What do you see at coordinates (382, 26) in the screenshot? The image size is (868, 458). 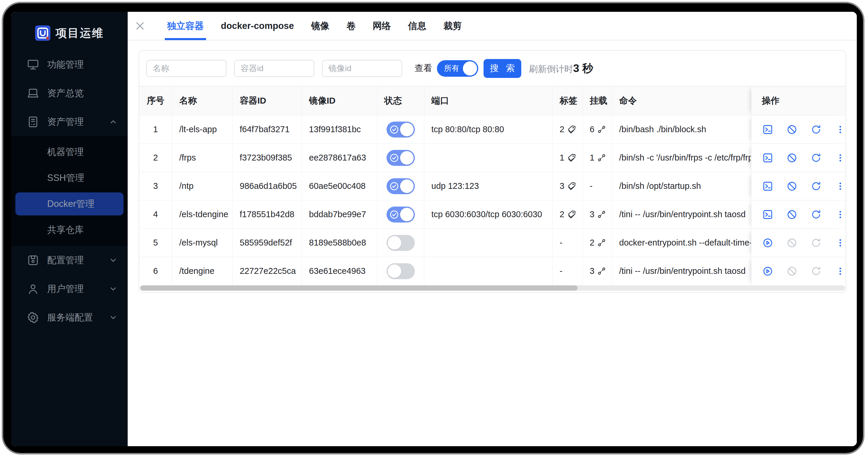 I see `tab-网络: 网络` at bounding box center [382, 26].